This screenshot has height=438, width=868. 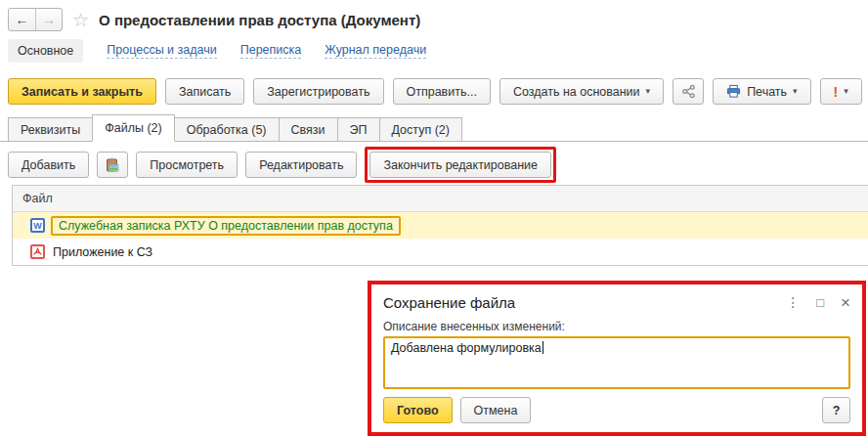 What do you see at coordinates (35, 20) in the screenshot?
I see `nav-history-group: ← →` at bounding box center [35, 20].